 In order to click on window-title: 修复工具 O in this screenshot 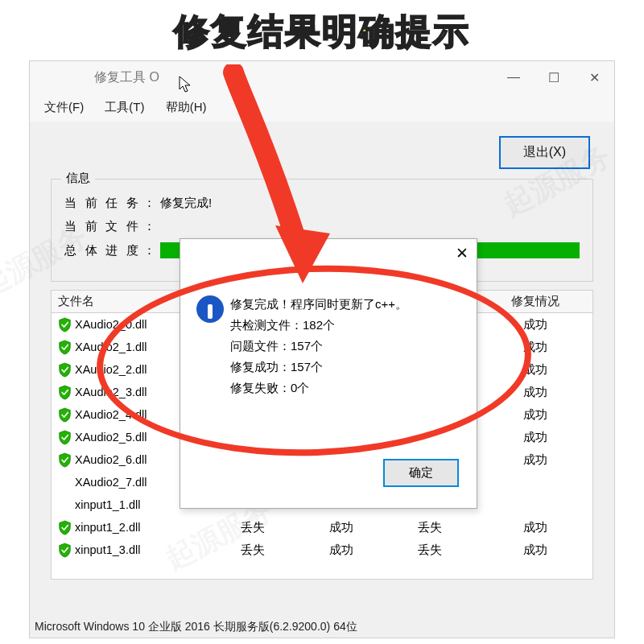, I will do `click(127, 77)`.